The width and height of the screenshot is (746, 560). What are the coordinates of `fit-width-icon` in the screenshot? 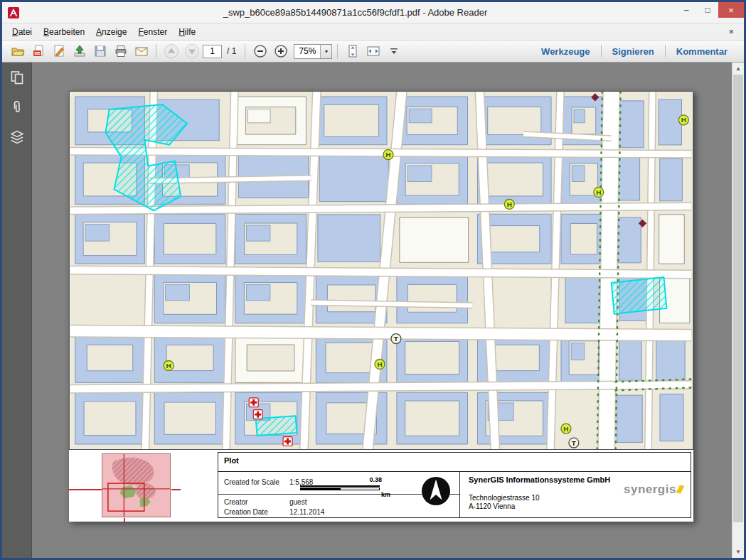 It's located at (373, 51).